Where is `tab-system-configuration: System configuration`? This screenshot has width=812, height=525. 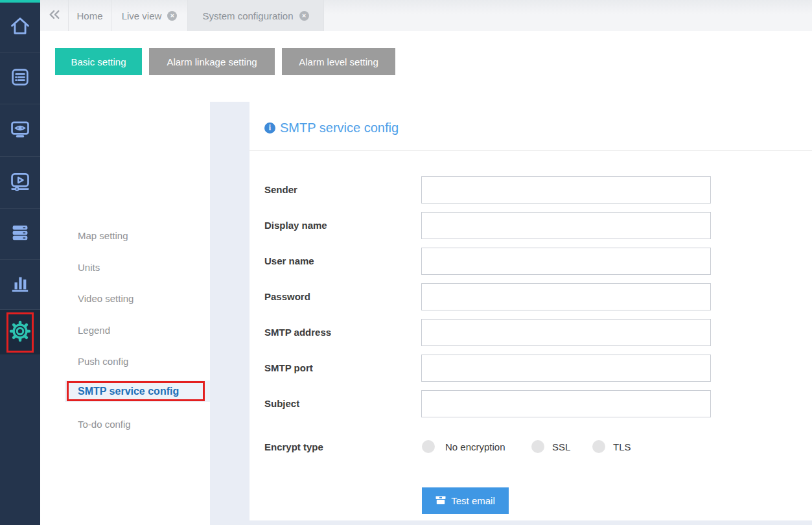 tab-system-configuration: System configuration is located at coordinates (256, 16).